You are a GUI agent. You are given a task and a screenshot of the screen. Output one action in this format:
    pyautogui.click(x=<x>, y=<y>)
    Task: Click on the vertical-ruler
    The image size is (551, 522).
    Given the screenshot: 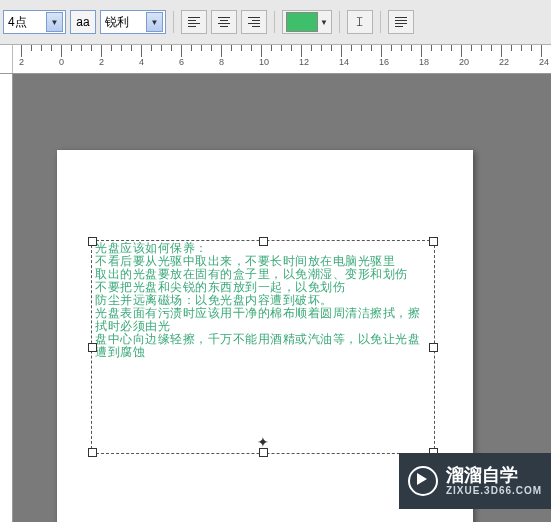 What is the action you would take?
    pyautogui.click(x=6, y=298)
    